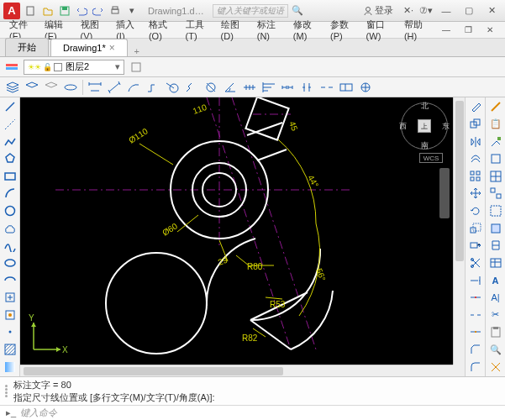 This screenshot has height=420, width=505. What do you see at coordinates (288, 87) in the screenshot?
I see `dim-continue-icon` at bounding box center [288, 87].